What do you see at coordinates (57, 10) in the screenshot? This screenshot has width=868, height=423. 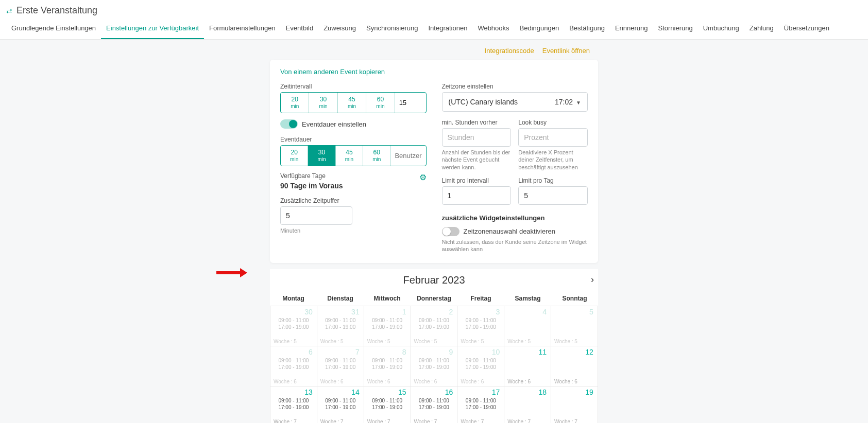 I see `page-title: Erste Veranstaltung` at bounding box center [57, 10].